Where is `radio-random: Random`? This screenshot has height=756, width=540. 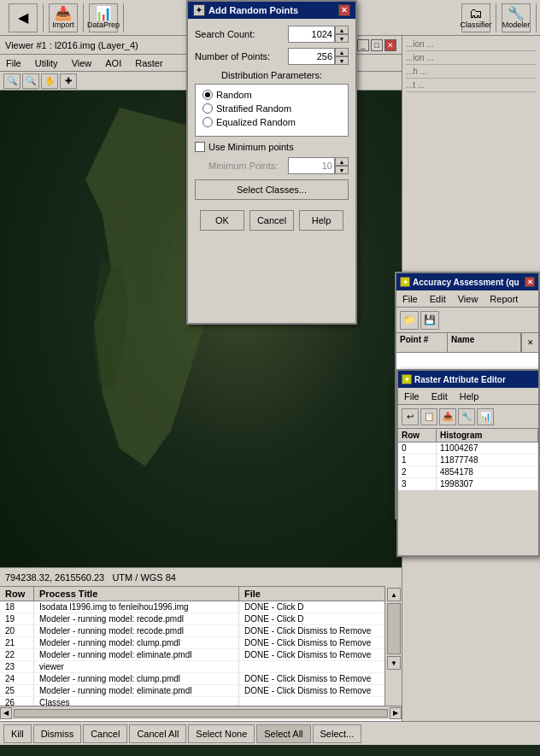
radio-random: Random is located at coordinates (272, 95).